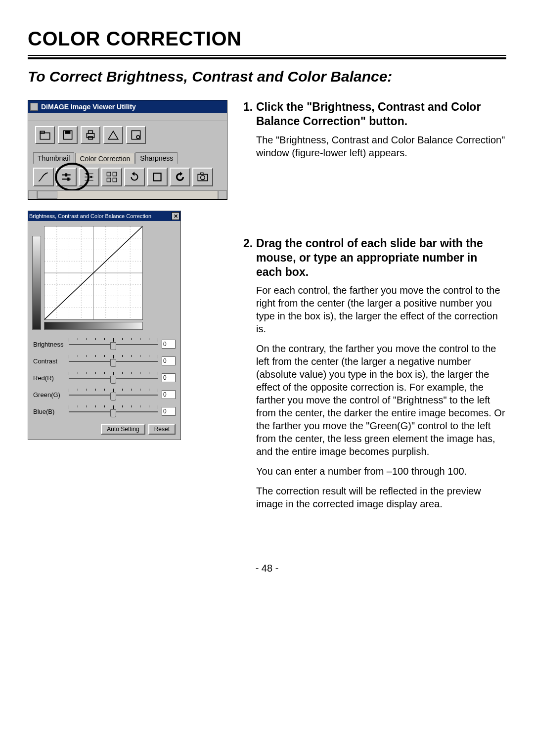 This screenshot has height=756, width=534. Describe the element at coordinates (381, 146) in the screenshot. I see `step-1-para-1: The "Brightness, Contrast and Color Bala…` at that location.